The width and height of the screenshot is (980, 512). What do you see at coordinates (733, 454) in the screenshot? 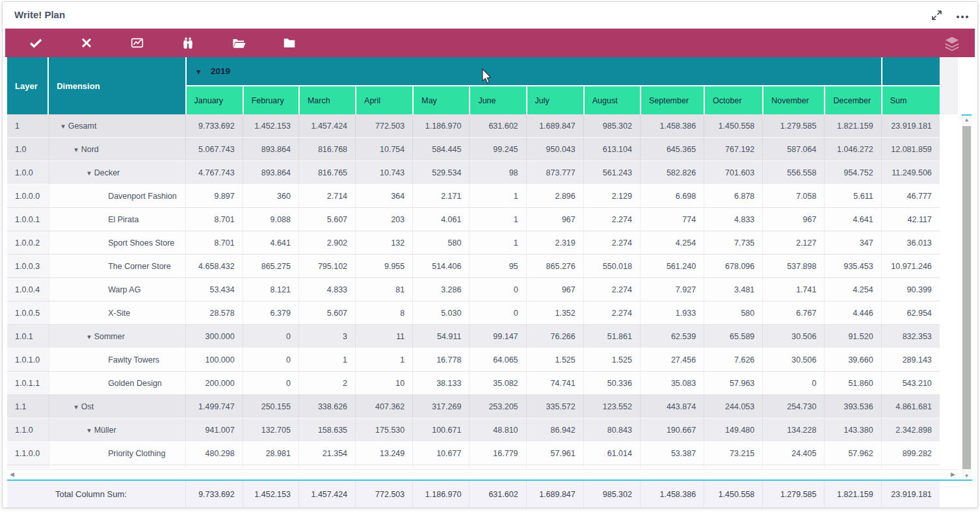
I see `value-cell: 73.215` at bounding box center [733, 454].